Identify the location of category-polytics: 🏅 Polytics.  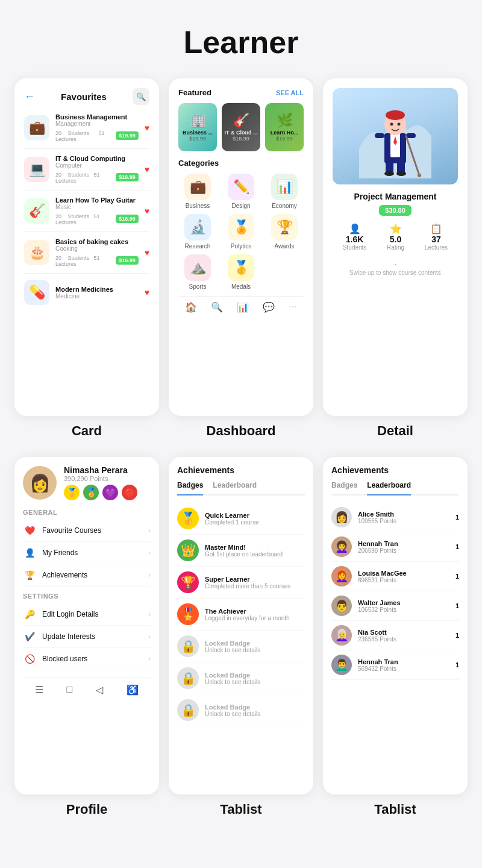
(241, 231).